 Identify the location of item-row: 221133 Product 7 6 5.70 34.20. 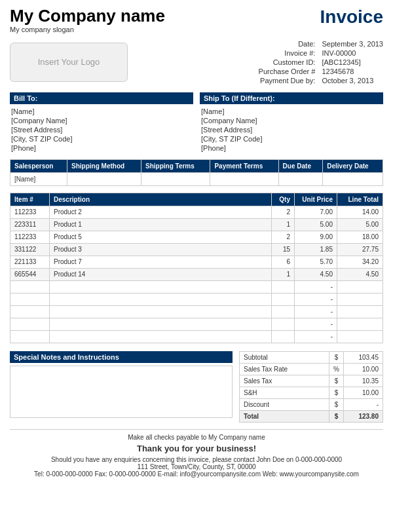
(196, 262).